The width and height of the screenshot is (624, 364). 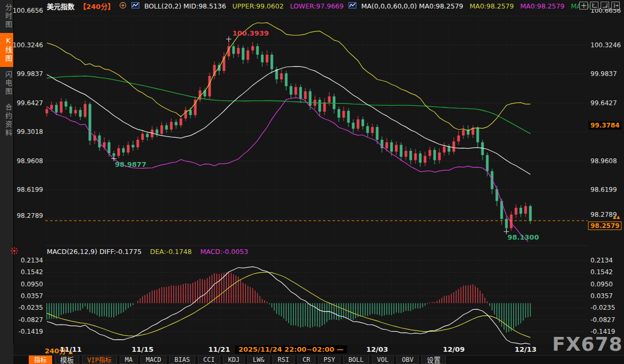 What do you see at coordinates (259, 360) in the screenshot?
I see `toolbar-button-LW&: LW&` at bounding box center [259, 360].